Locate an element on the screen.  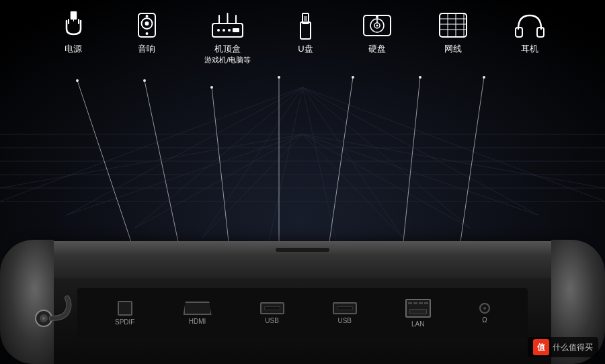
power-label: 电源 is located at coordinates (73, 50).